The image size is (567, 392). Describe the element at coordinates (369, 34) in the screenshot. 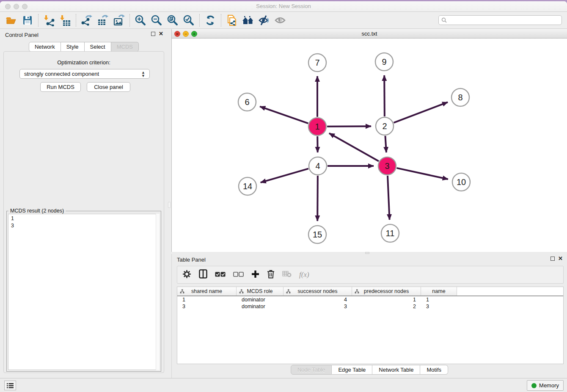

I see `network-window-titlebar: ✕ – + scc.txt` at that location.